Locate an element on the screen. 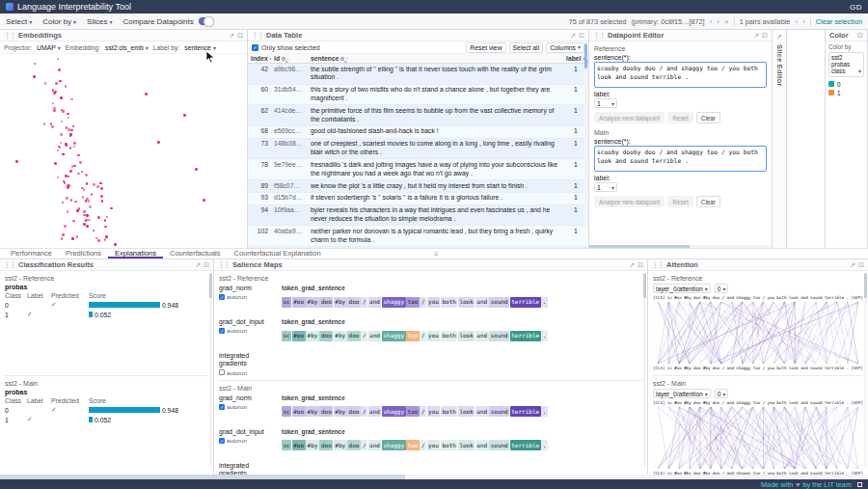 This screenshot has width=868, height=489. attention-visualization: [CLS]sc#oo#bydoo#bydoo/andshaggytoo/youb… is located at coordinates (758, 333).